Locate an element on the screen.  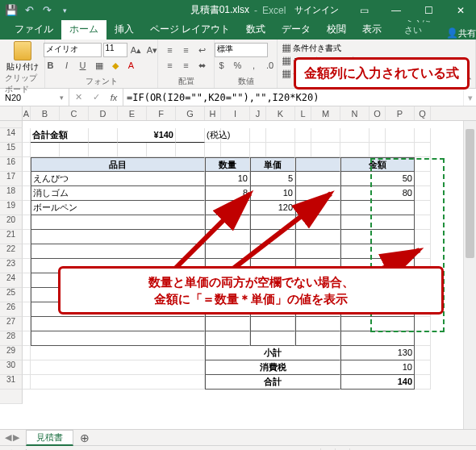
col-I: I is located at coordinates (236, 113).